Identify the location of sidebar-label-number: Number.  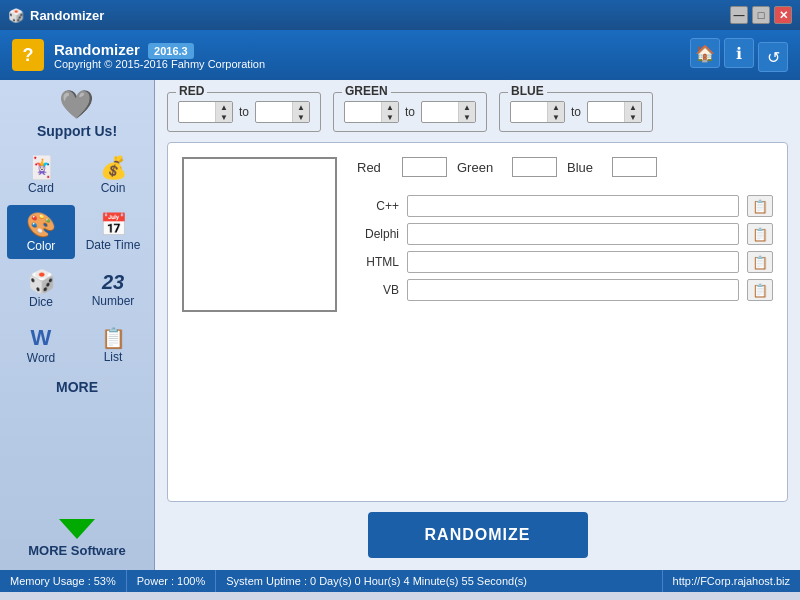
(114, 301).